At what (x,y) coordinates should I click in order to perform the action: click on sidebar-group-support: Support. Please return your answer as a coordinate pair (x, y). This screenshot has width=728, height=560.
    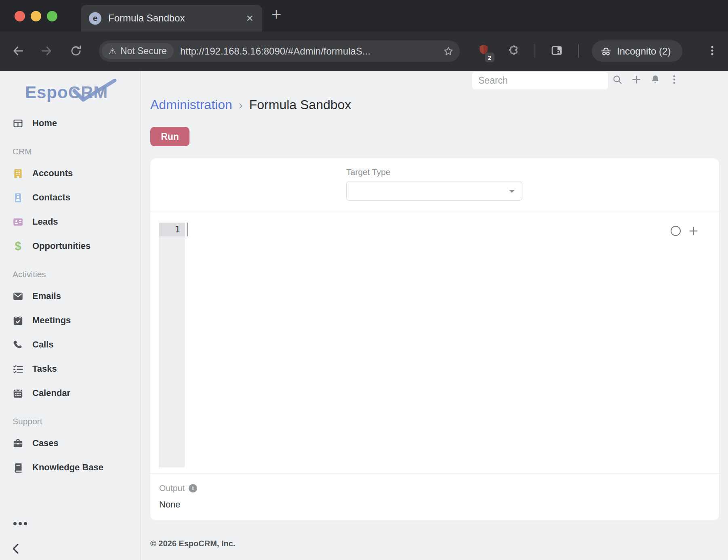
    Looking at the image, I should click on (70, 418).